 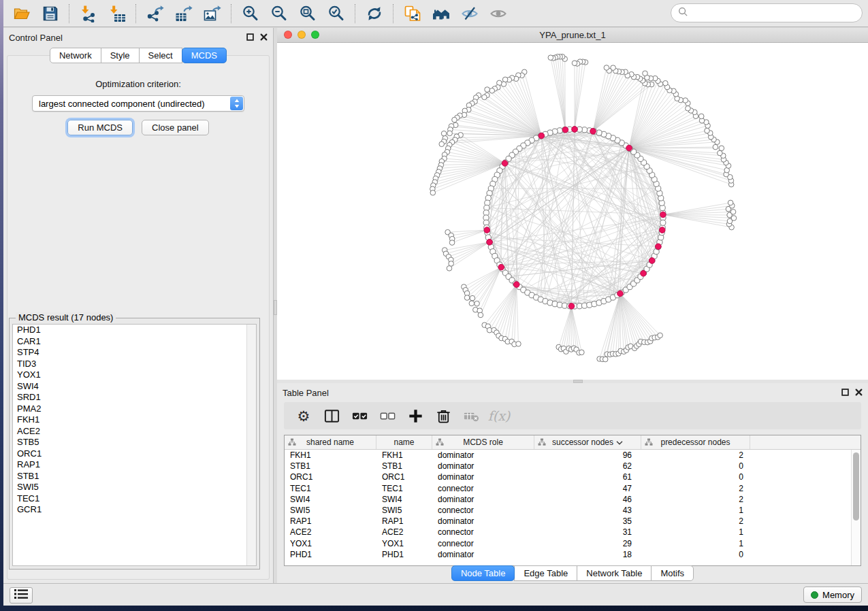 I want to click on table-scrollbar-thumb, so click(x=856, y=486).